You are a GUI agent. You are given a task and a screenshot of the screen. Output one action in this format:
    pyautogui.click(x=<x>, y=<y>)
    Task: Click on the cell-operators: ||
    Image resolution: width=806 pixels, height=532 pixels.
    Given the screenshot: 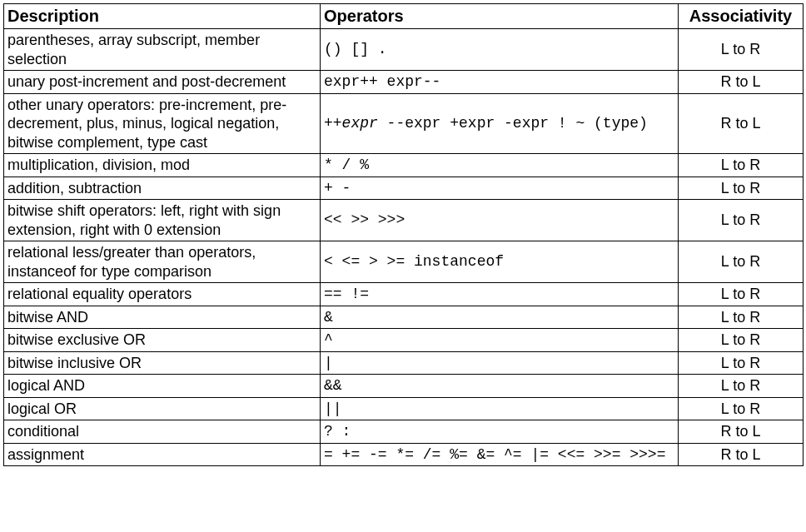 What is the action you would take?
    pyautogui.click(x=500, y=409)
    